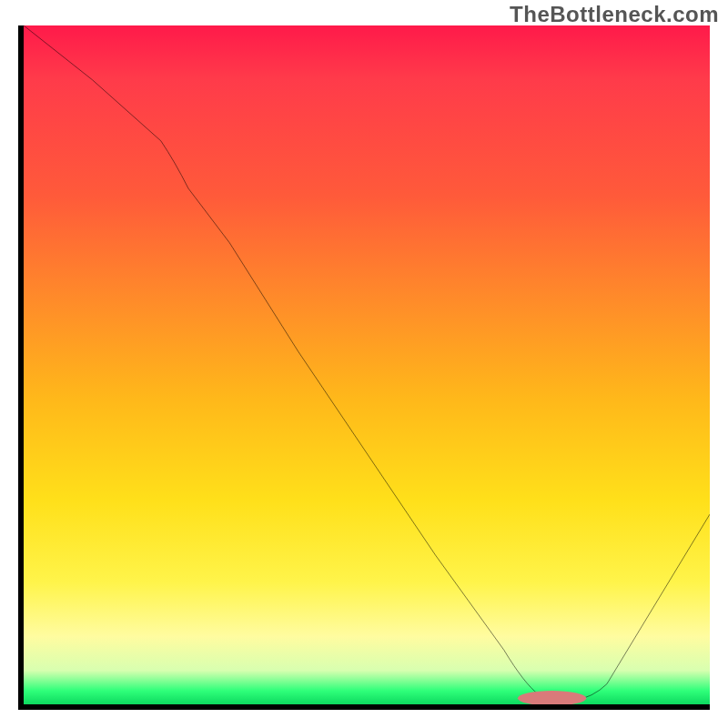  What do you see at coordinates (551, 698) in the screenshot?
I see `optimal-range-marker` at bounding box center [551, 698].